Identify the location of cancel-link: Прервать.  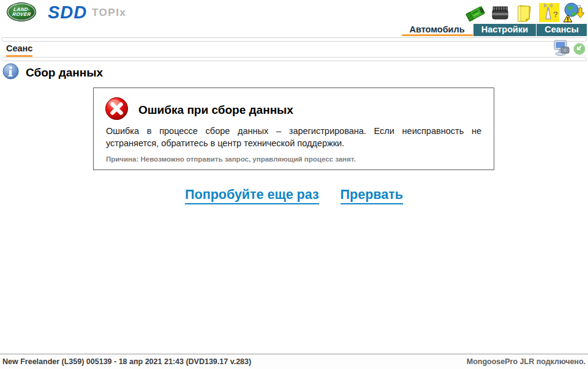
(372, 196).